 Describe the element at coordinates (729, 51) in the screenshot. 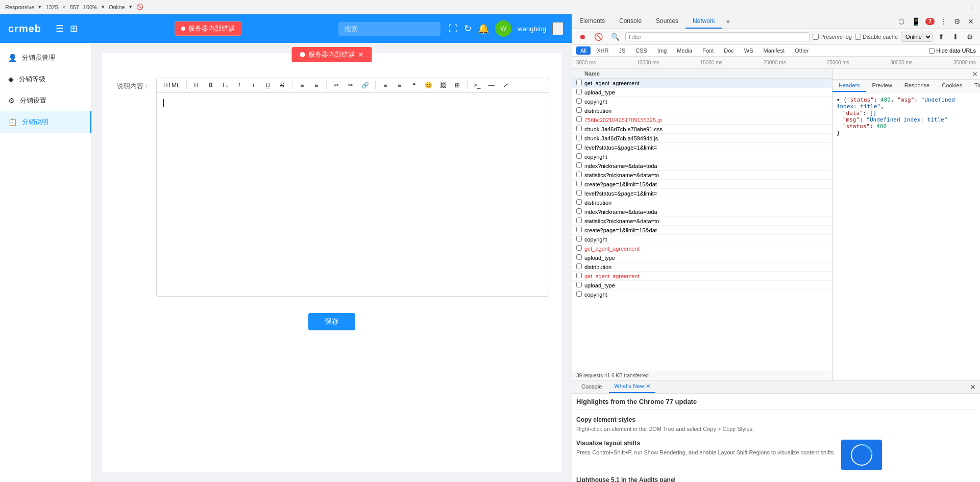

I see `filter-tab-doc: Doc` at that location.